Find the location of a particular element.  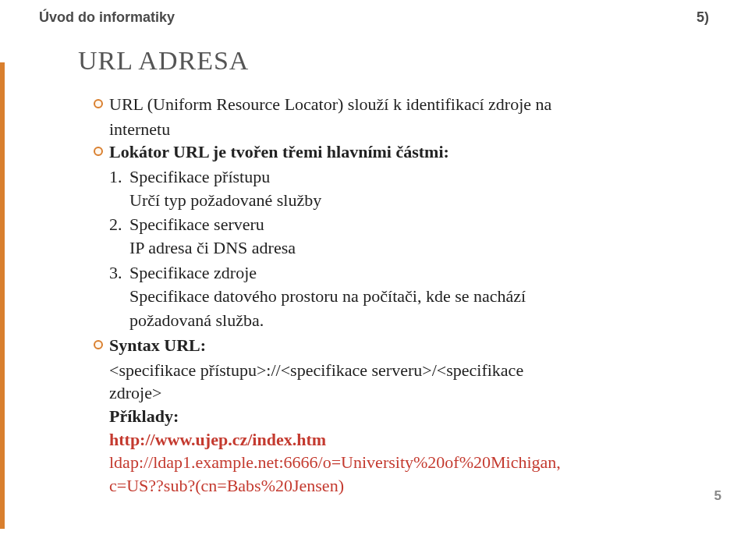

list-item: 1. Specifikace přístupu is located at coordinates (409, 177).